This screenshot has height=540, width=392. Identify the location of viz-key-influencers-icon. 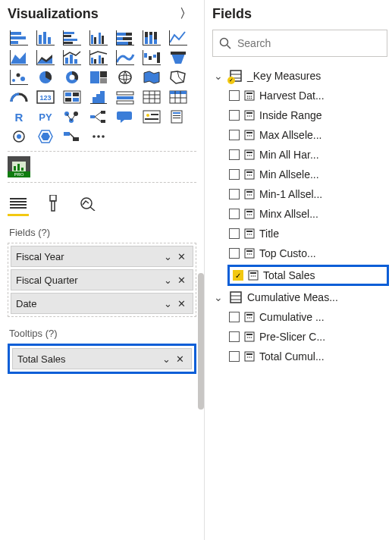
(72, 117).